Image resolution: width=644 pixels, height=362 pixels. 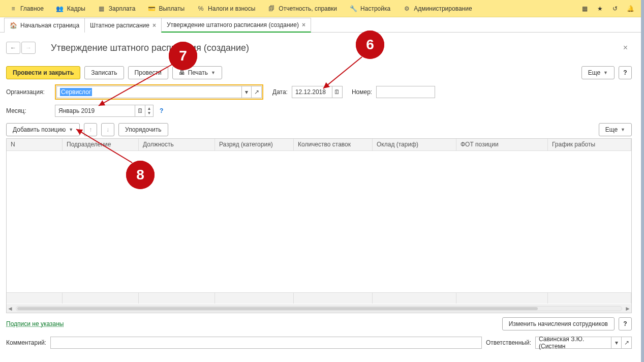 I want to click on date-label: Дата:, so click(x=280, y=92).